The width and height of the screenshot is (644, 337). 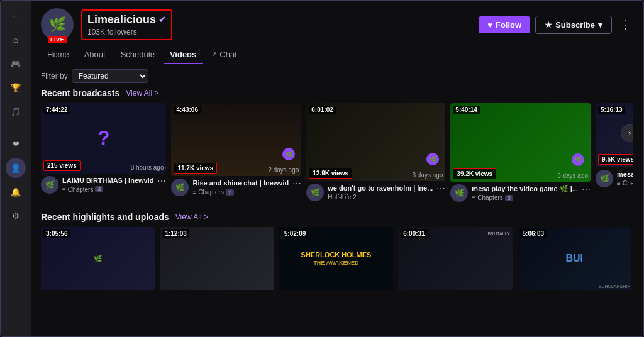 What do you see at coordinates (142, 93) in the screenshot?
I see `broadcasts-view-all: View All >` at bounding box center [142, 93].